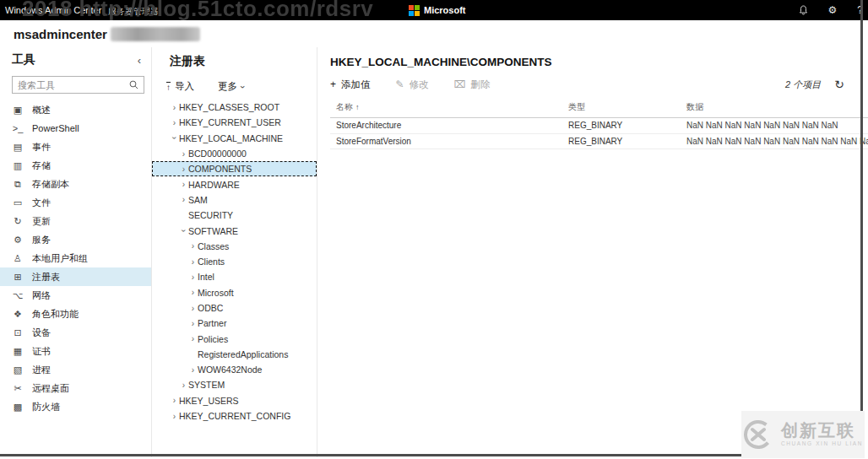 The width and height of the screenshot is (868, 459). What do you see at coordinates (76, 184) in the screenshot?
I see `sidebar-item: ⧉ 存储副本` at bounding box center [76, 184].